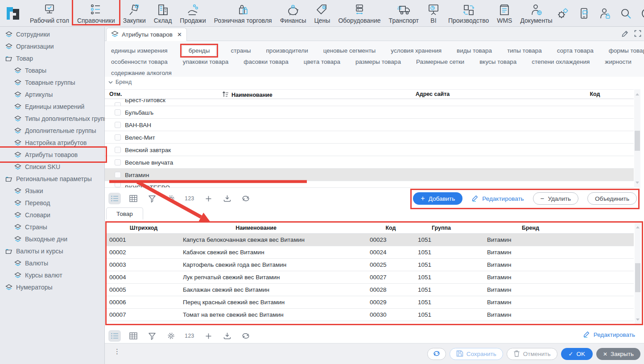  Describe the element at coordinates (556, 199) in the screenshot. I see `delete-button: − Удалить` at that location.